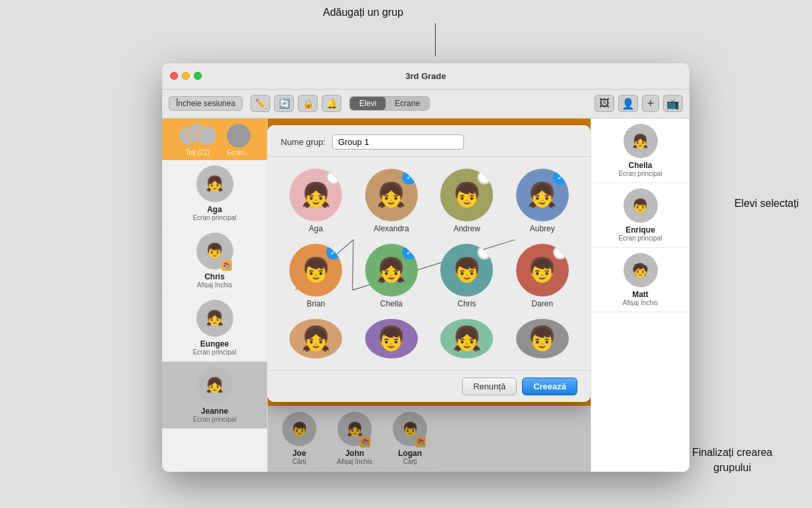 The height and width of the screenshot is (508, 812). What do you see at coordinates (407, 103) in the screenshot?
I see `screens-tab: Ecrane` at bounding box center [407, 103].